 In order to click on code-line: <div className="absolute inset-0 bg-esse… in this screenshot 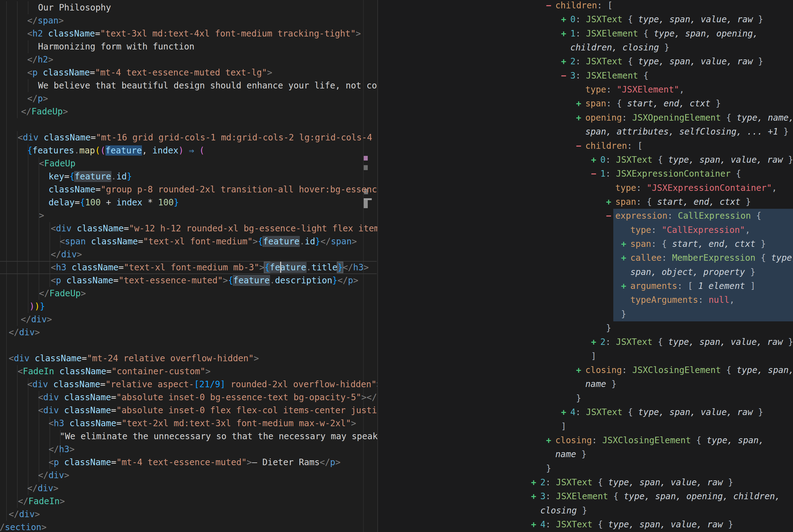, I will do `click(208, 398)`.